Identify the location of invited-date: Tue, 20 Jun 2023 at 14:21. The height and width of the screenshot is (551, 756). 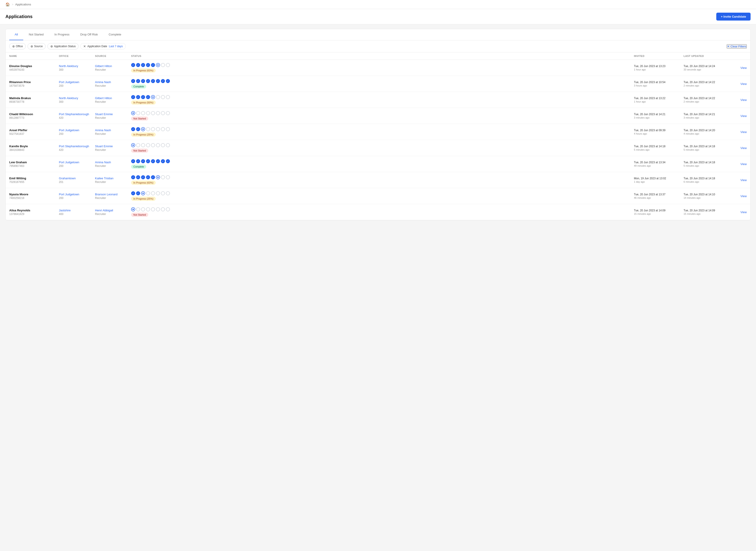
(659, 114).